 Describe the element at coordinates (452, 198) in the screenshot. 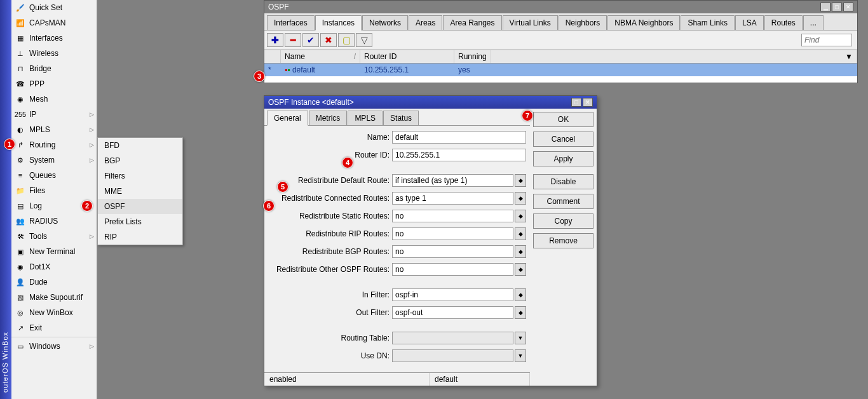

I see `select-redist-connected` at that location.